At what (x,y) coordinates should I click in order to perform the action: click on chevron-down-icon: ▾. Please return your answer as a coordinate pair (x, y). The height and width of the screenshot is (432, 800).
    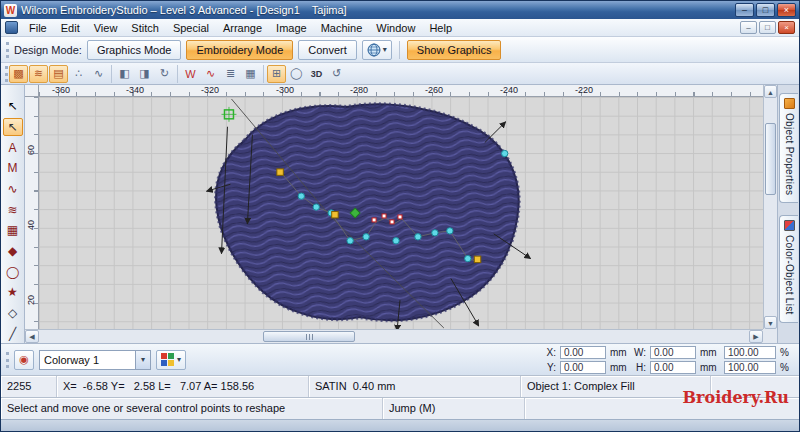
    Looking at the image, I should click on (142, 360).